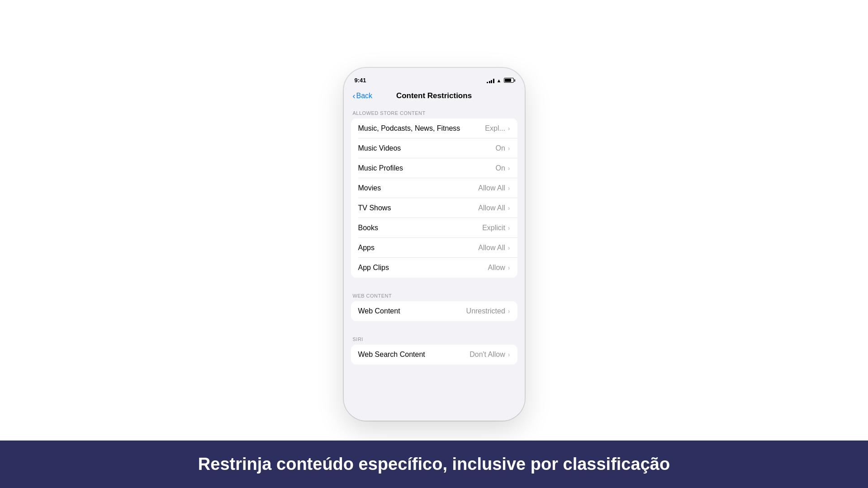  I want to click on caption-bar: Restrinja conteúdo específico, inclusive…, so click(434, 464).